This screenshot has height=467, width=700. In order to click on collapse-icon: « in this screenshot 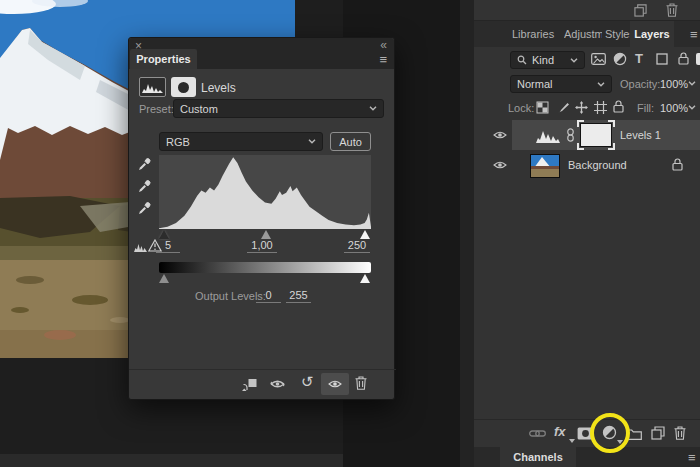, I will do `click(384, 45)`.